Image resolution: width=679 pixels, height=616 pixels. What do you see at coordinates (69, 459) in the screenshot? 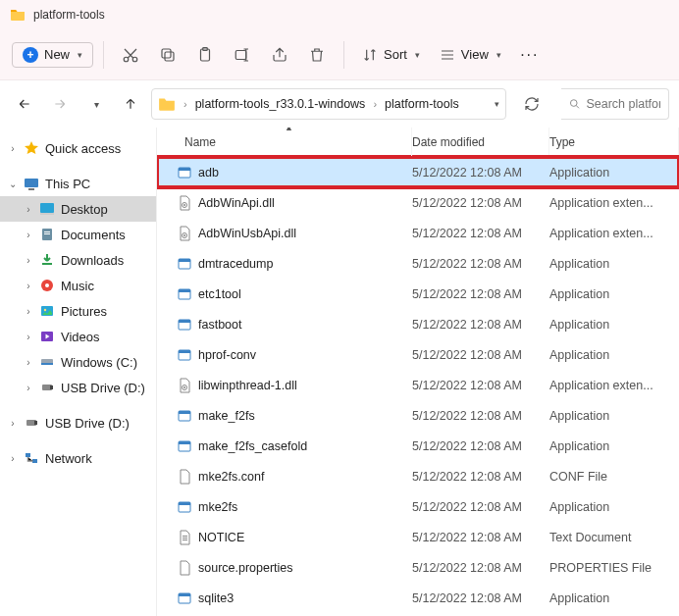
I see `sidebar-label: Network` at bounding box center [69, 459].